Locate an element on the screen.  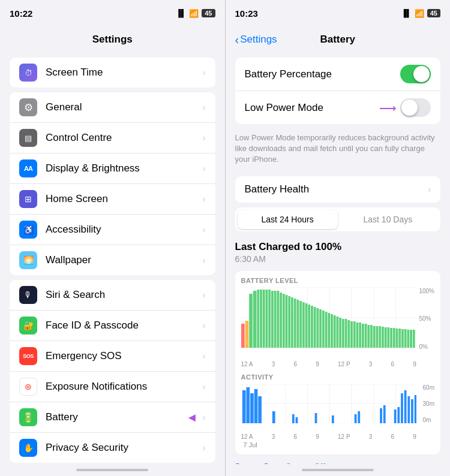
display-label: Display & Brightness is located at coordinates (124, 168).